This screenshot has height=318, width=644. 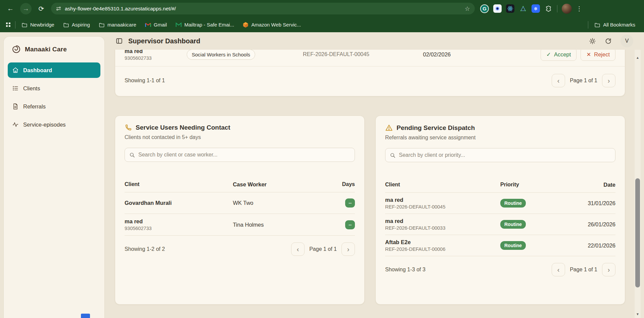 I want to click on scrollbar-thumb, so click(x=638, y=233).